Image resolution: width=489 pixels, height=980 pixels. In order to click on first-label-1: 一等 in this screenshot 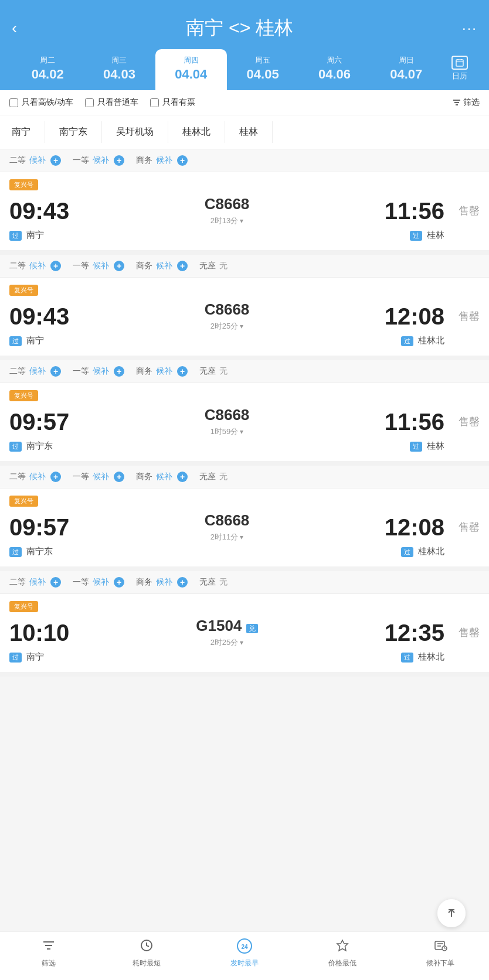, I will do `click(81, 161)`.